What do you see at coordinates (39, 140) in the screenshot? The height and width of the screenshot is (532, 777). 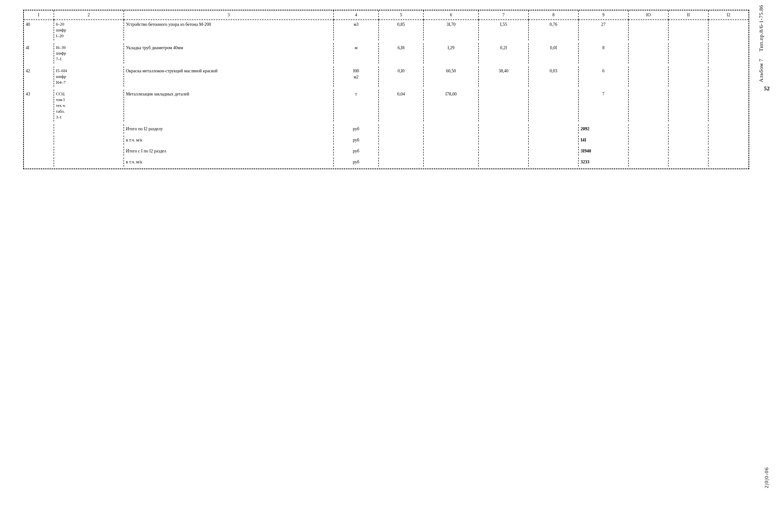 I see `summary-1-col1` at bounding box center [39, 140].